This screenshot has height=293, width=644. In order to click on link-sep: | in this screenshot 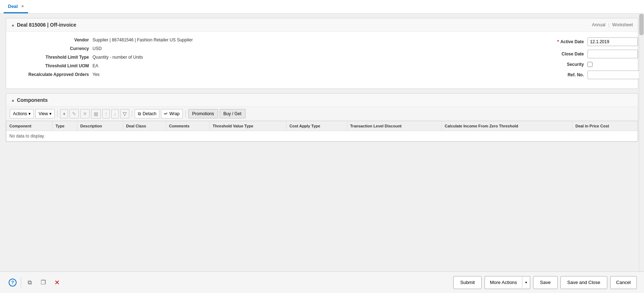, I will do `click(609, 25)`.